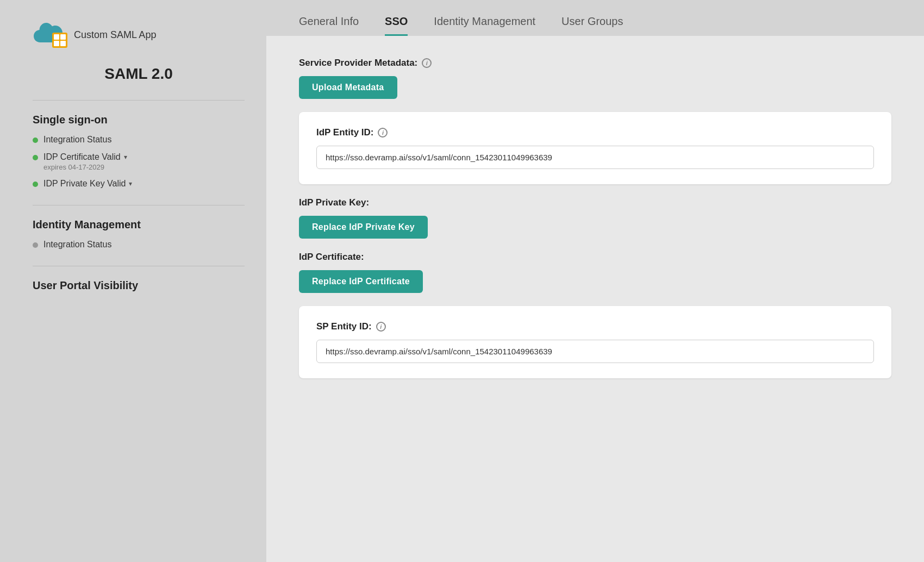 The width and height of the screenshot is (924, 562). I want to click on divider-mid, so click(139, 205).